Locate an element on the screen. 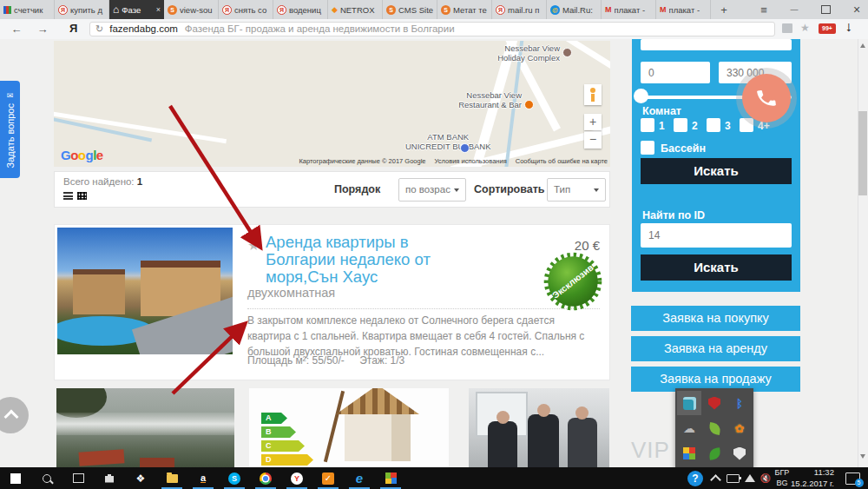 This screenshot has width=868, height=489. yandex-logo-button is located at coordinates (73, 28).